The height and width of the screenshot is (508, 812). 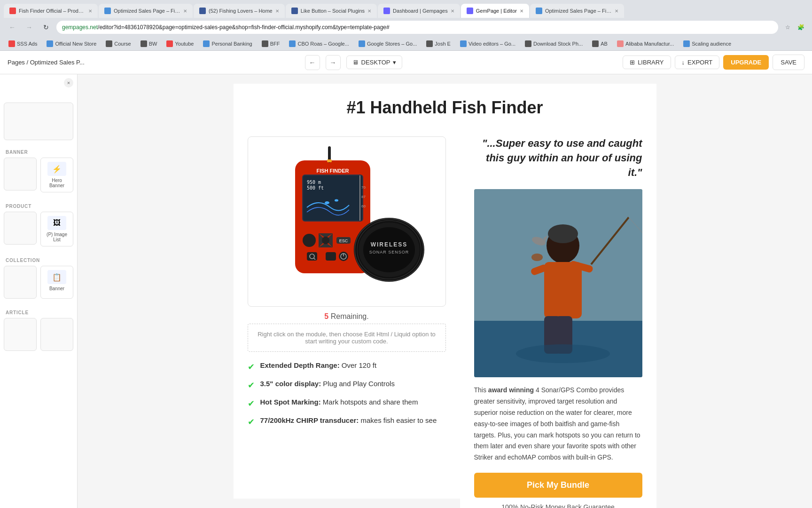 I want to click on product-header: #1 Handheld Fish Finder, so click(x=445, y=105).